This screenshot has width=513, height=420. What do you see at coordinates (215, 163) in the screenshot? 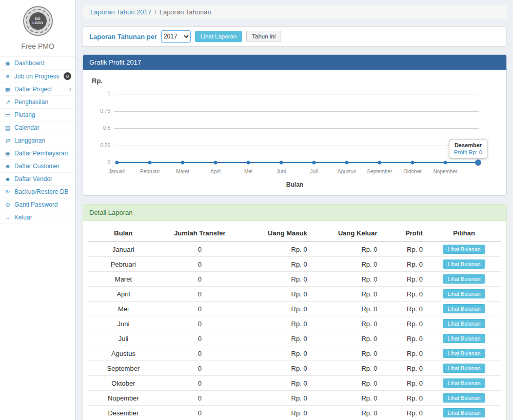
I see `data-point-april` at bounding box center [215, 163].